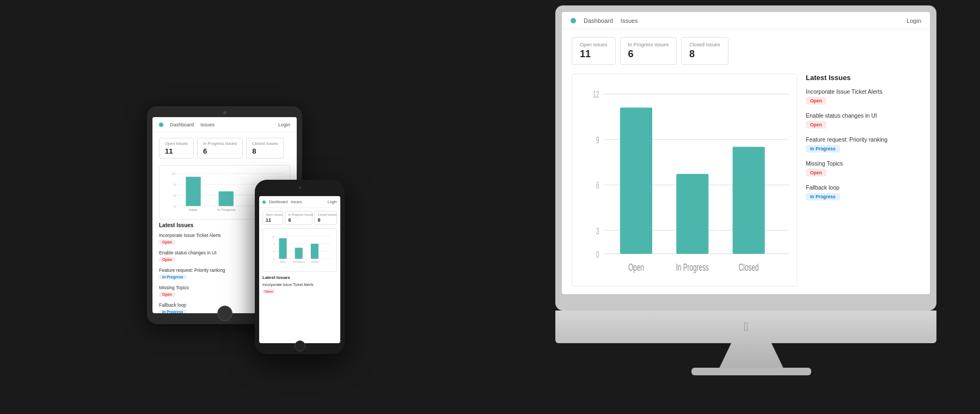  What do you see at coordinates (299, 217) in the screenshot?
I see `iphone-stats-row: Open Issues 11 In Progress Issues 6 Clos…` at bounding box center [299, 217].